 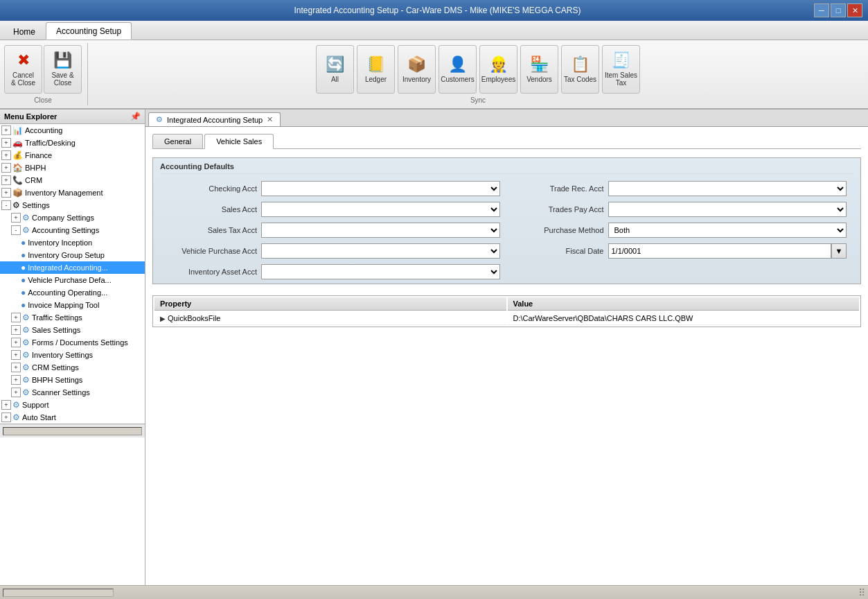 I want to click on window-title: Integrated Accounting Setup - Car-Ware D…, so click(x=438, y=10).